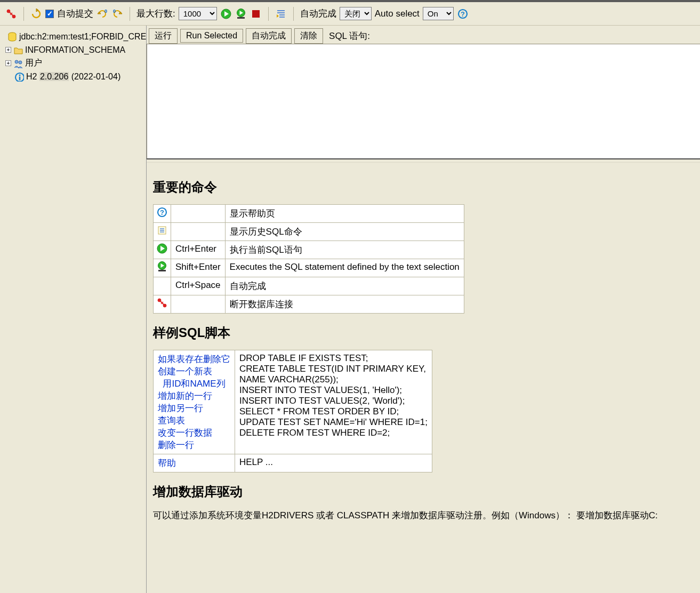 The width and height of the screenshot is (700, 593). I want to click on script-link: 删除一行, so click(176, 445).